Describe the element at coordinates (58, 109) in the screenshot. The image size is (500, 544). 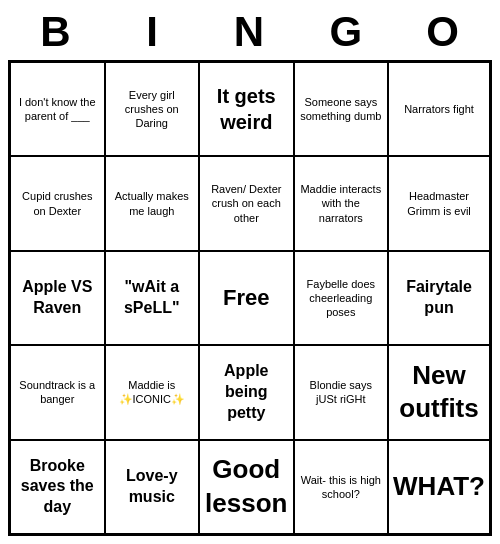
I see `bingo-cell-0: I don't know the parent of ___` at that location.